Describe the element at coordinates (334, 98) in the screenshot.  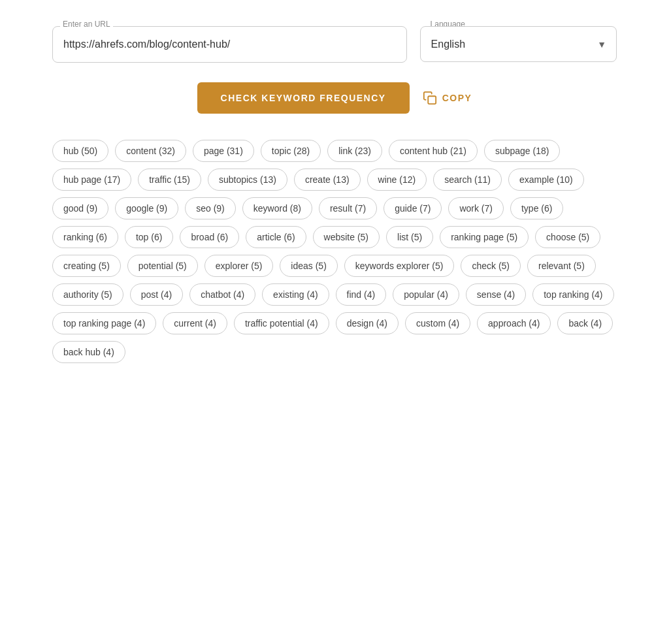
I see `actions-row: CHECK KEYWORD FREQUENCY COPY` at that location.